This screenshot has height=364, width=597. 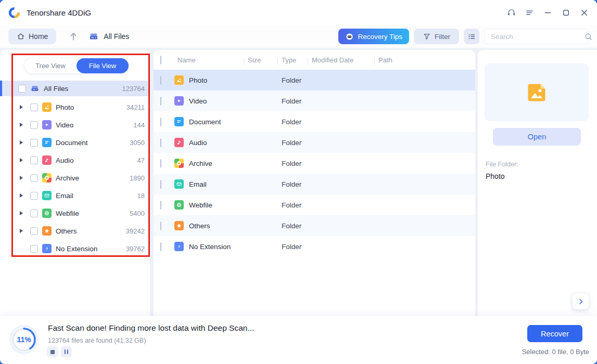 What do you see at coordinates (77, 249) in the screenshot?
I see `sidebar-item-label: No Extension` at bounding box center [77, 249].